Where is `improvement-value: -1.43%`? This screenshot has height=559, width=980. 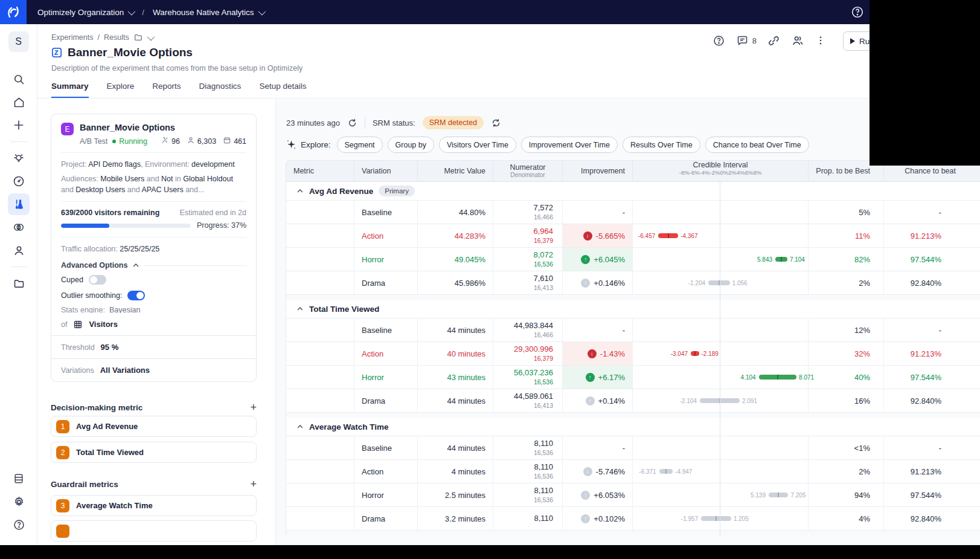 improvement-value: -1.43% is located at coordinates (612, 354).